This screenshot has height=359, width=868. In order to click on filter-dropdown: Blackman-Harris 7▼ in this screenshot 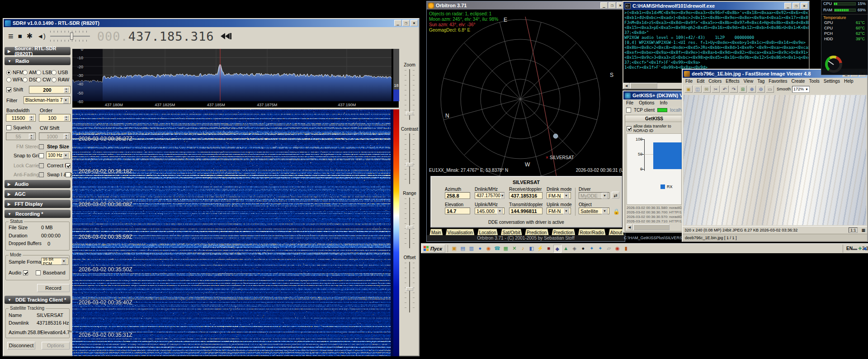, I will do `click(47, 100)`.